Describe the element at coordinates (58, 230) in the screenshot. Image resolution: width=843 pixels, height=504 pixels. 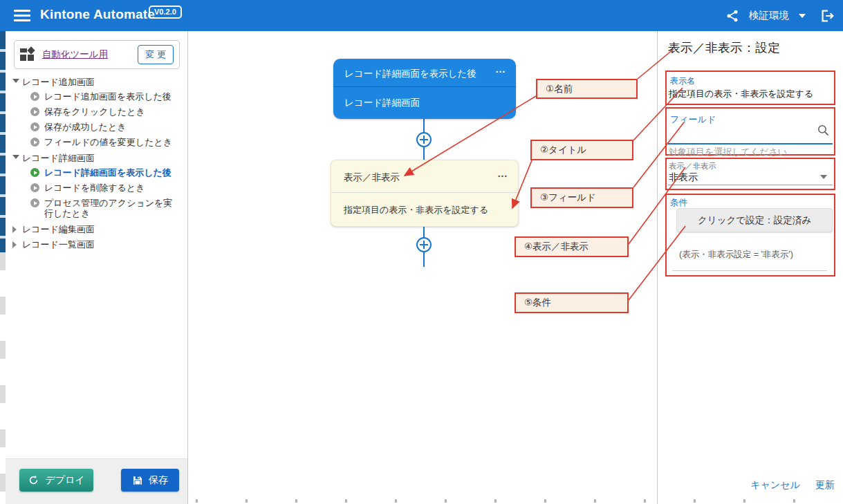
I see `tree-group-label: レコード編集画面` at that location.